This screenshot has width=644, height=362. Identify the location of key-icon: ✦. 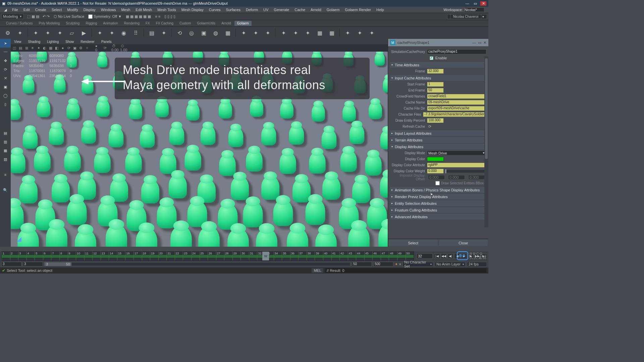
(396, 264).